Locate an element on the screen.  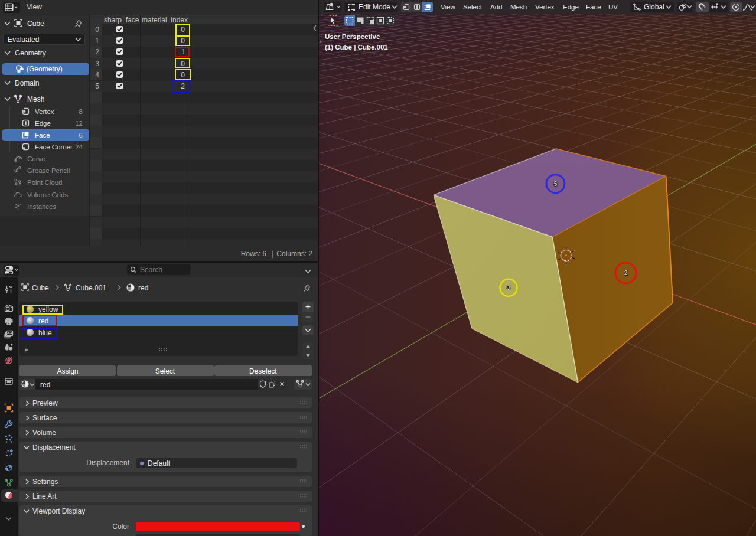
svg-text: 3 is located at coordinates (509, 288).